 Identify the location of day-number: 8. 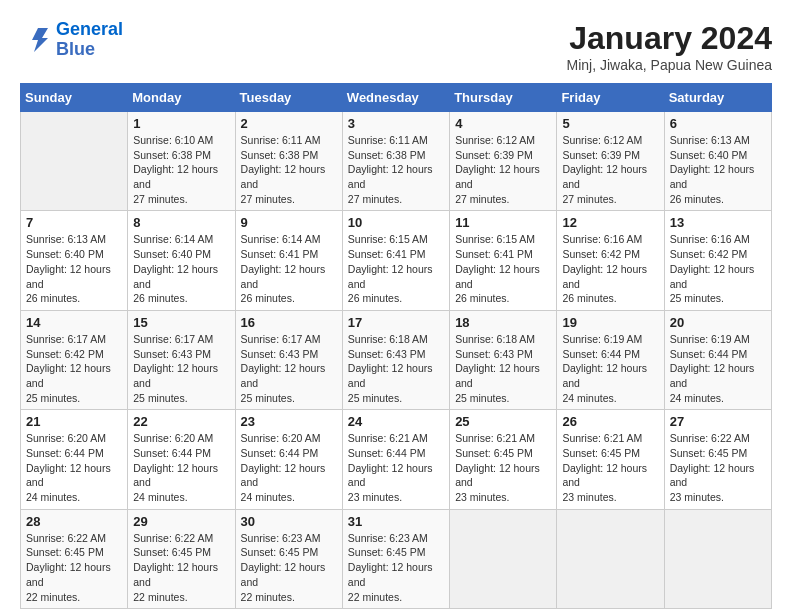
(181, 222).